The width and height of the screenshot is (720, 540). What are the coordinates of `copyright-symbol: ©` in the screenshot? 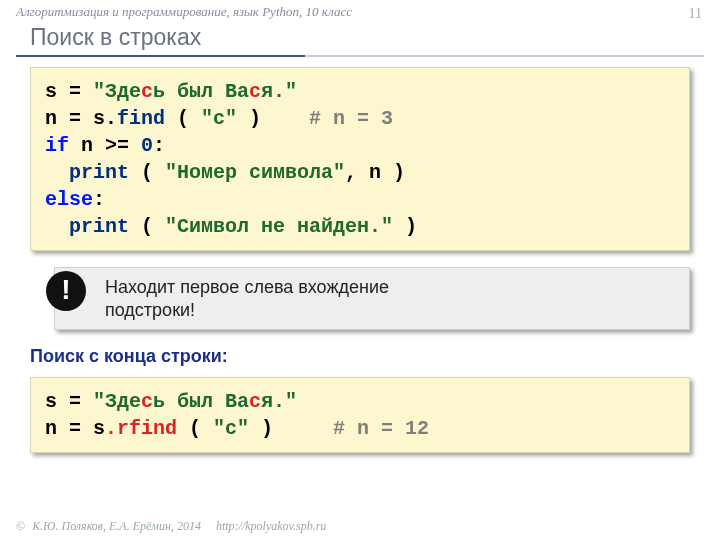 It's located at (20, 526).